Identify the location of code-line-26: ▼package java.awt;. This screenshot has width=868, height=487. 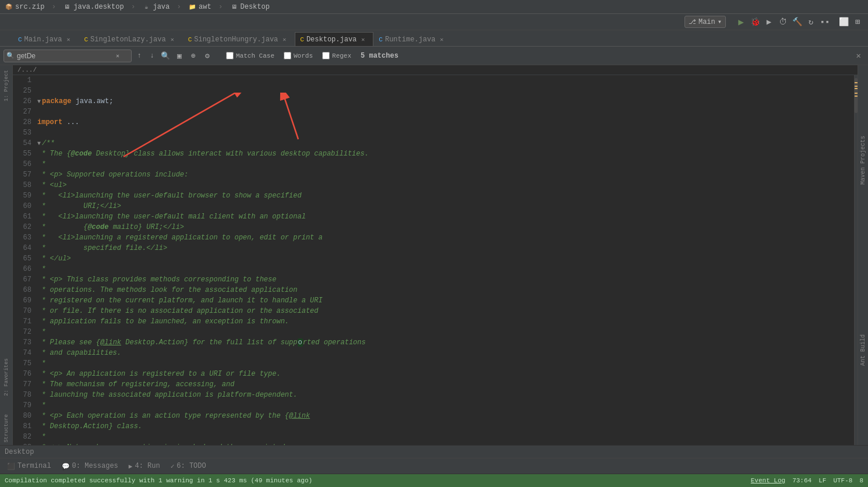
(443, 101).